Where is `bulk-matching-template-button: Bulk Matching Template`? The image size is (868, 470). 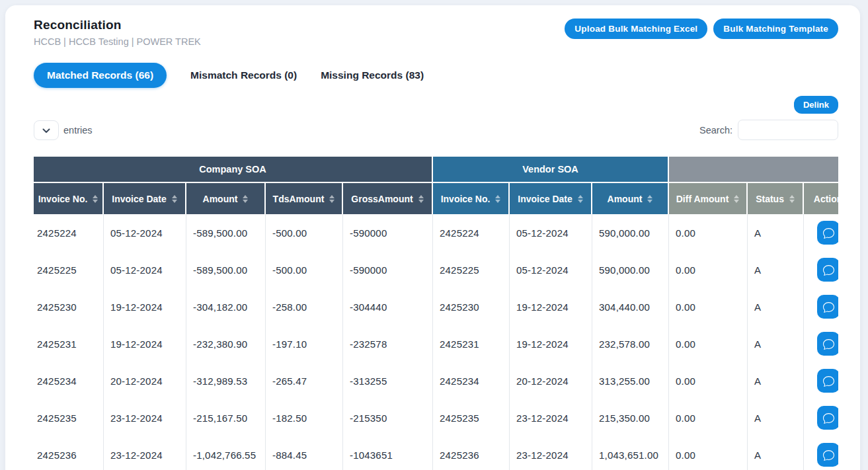 bulk-matching-template-button: Bulk Matching Template is located at coordinates (776, 29).